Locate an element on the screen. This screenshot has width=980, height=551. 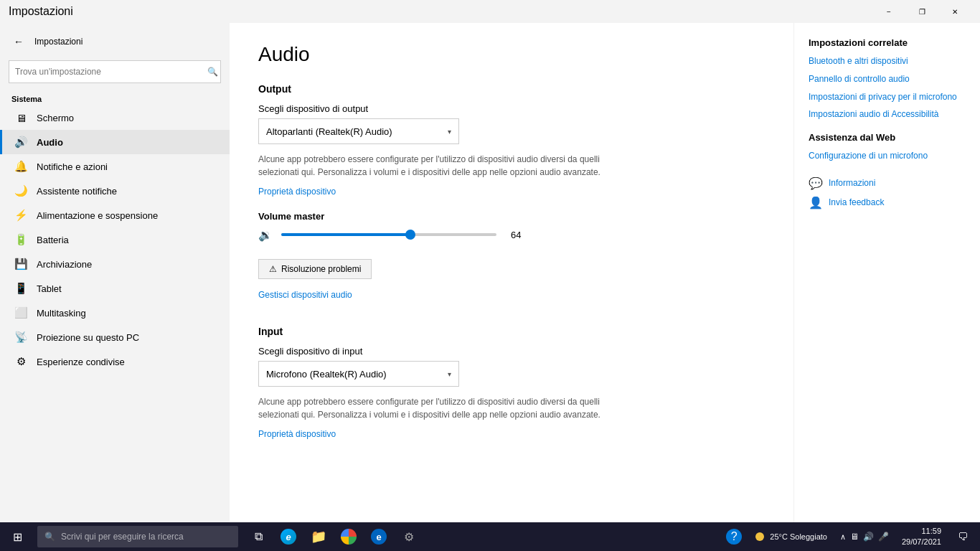
help-icon: ? is located at coordinates (734, 537).